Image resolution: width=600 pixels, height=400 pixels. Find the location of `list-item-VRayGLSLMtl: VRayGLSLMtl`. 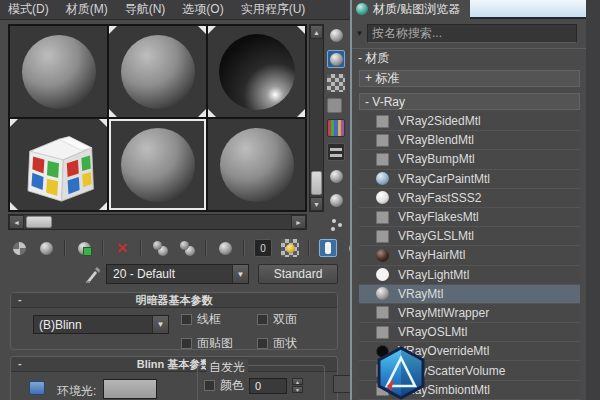

list-item-VRayGLSLMtl: VRayGLSLMtl is located at coordinates (470, 236).